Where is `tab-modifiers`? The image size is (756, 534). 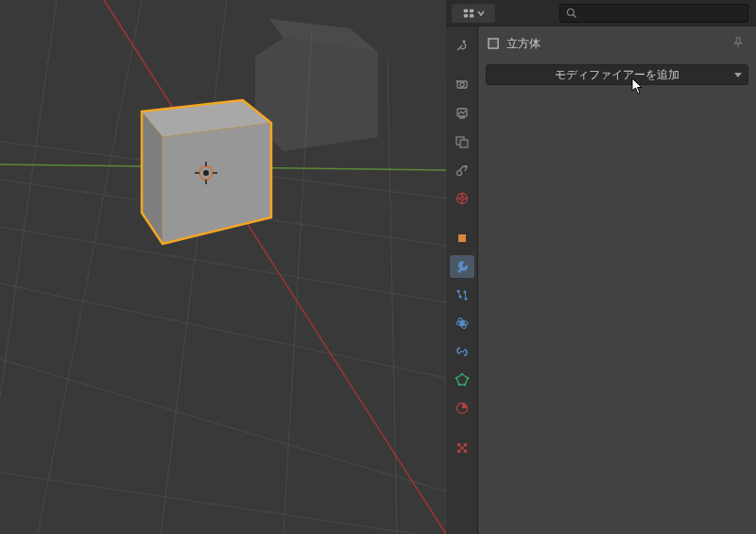
tab-modifiers is located at coordinates (462, 267).